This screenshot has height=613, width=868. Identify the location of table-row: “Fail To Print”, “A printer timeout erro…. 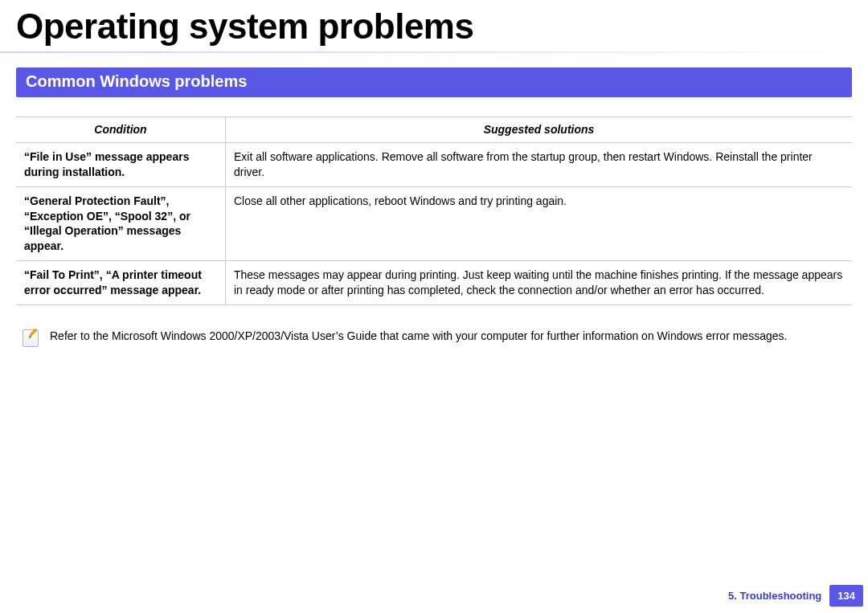
(434, 283).